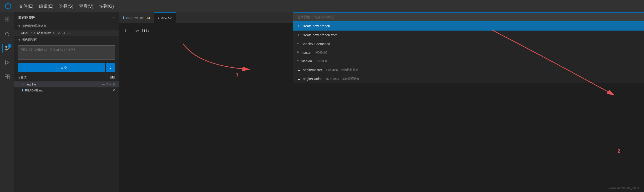 This screenshot has width=644, height=192. I want to click on repo-actions: ↻ ✓ ↺ ···, so click(62, 33).